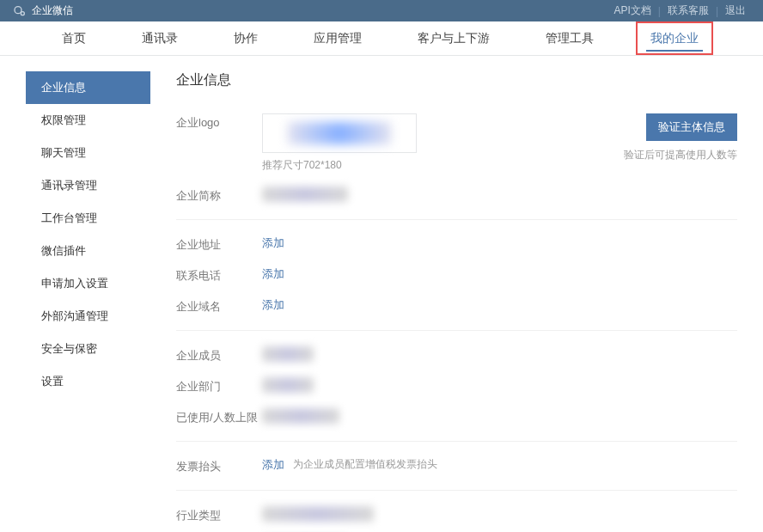  I want to click on wecom-logo-icon, so click(20, 11).